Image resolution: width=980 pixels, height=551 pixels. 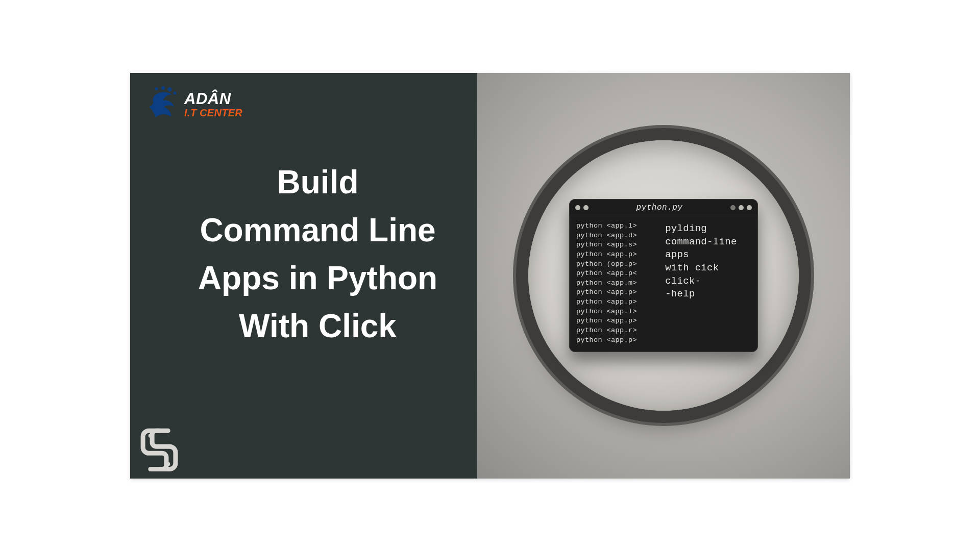 I want to click on terminal-right-column: pylding command-line apps with cick clic…, so click(x=708, y=283).